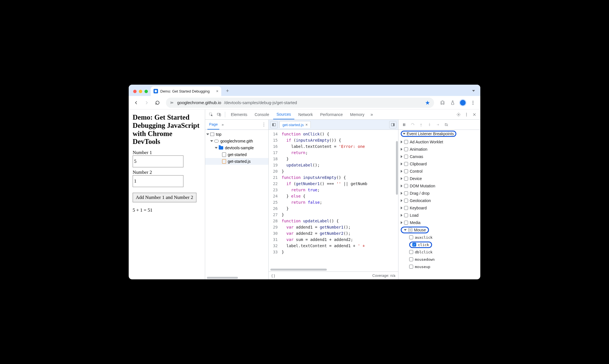  Describe the element at coordinates (439, 223) in the screenshot. I see `event-category-media: Media` at that location.